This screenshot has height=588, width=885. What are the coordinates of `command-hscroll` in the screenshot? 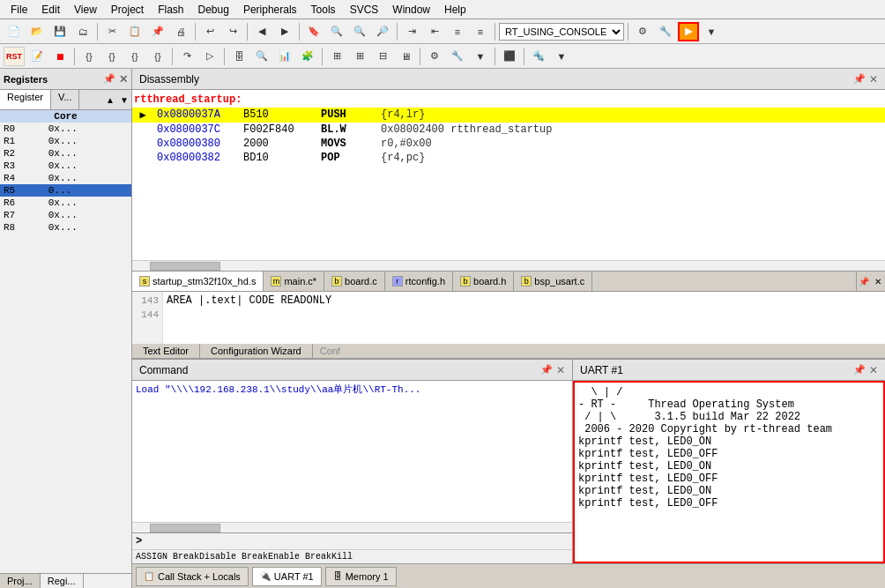 It's located at (353, 527).